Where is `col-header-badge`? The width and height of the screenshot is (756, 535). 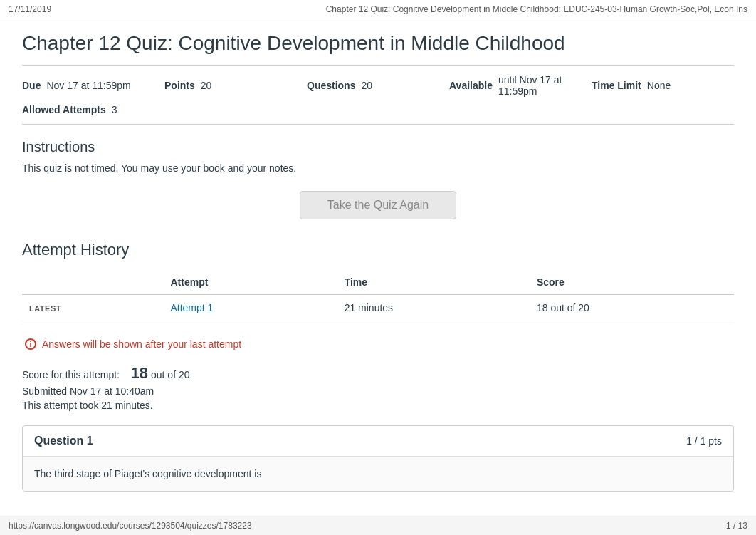 col-header-badge is located at coordinates (93, 282).